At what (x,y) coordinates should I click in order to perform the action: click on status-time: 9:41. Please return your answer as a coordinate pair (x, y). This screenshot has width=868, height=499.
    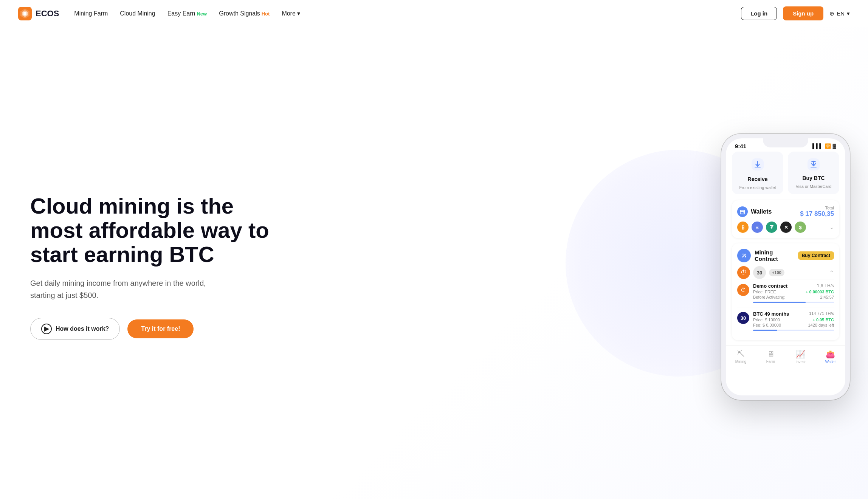
    Looking at the image, I should click on (741, 146).